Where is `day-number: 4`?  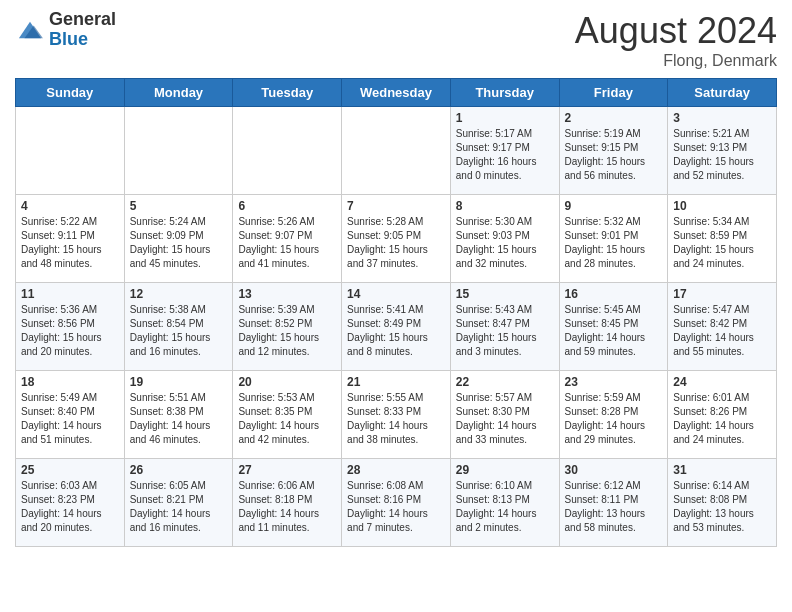 day-number: 4 is located at coordinates (70, 206).